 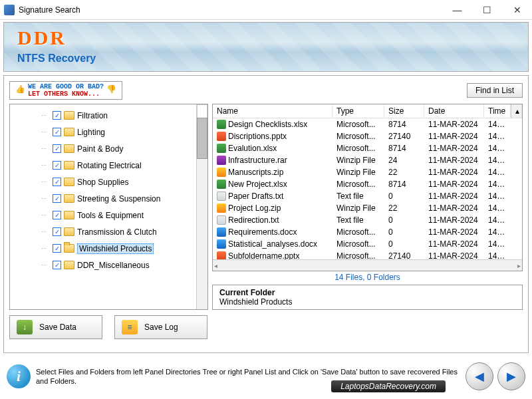 I want to click on save-log-button: Save Log, so click(x=161, y=327).